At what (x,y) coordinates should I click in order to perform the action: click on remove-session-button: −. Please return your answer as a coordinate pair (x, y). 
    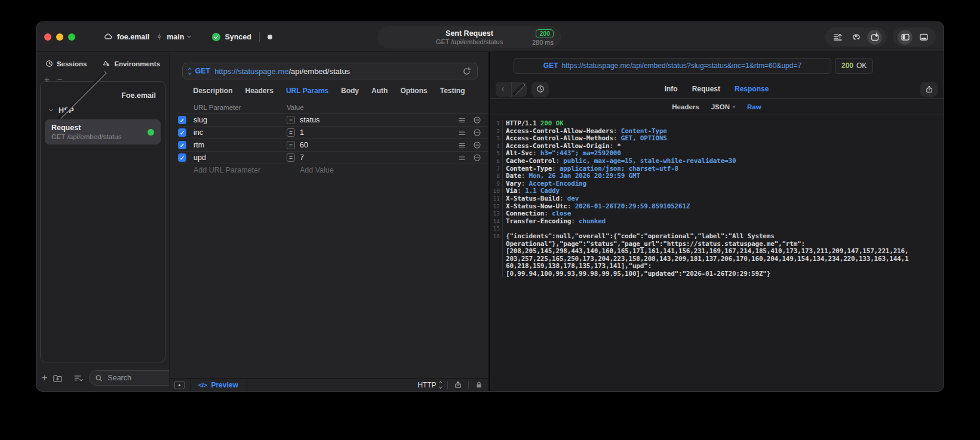
    Looking at the image, I should click on (60, 79).